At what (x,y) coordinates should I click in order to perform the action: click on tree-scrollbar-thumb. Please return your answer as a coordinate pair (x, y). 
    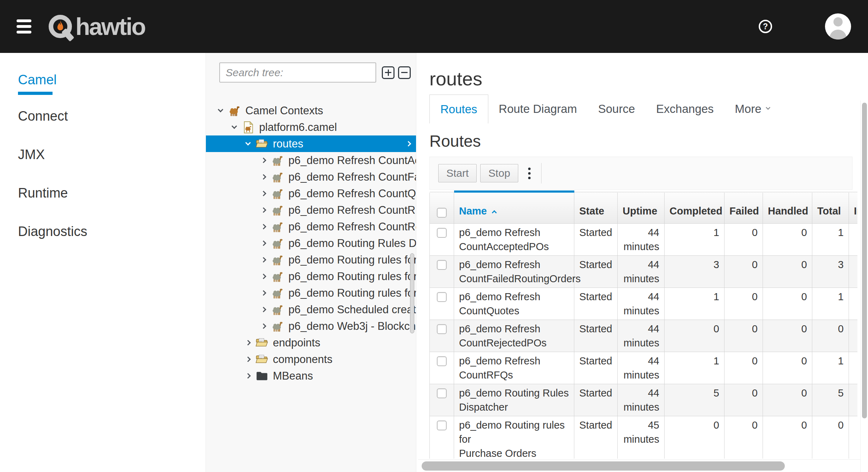
    Looking at the image, I should click on (412, 294).